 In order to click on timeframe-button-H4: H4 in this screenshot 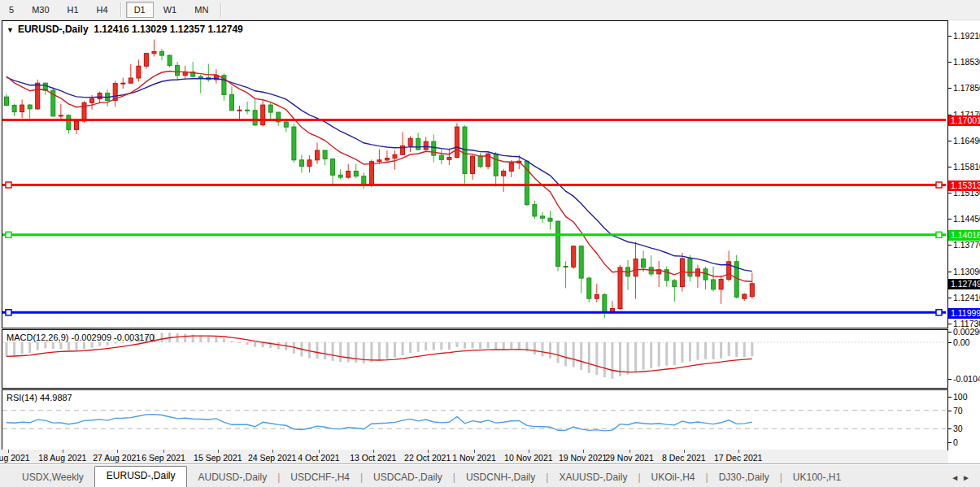, I will do `click(102, 10)`.